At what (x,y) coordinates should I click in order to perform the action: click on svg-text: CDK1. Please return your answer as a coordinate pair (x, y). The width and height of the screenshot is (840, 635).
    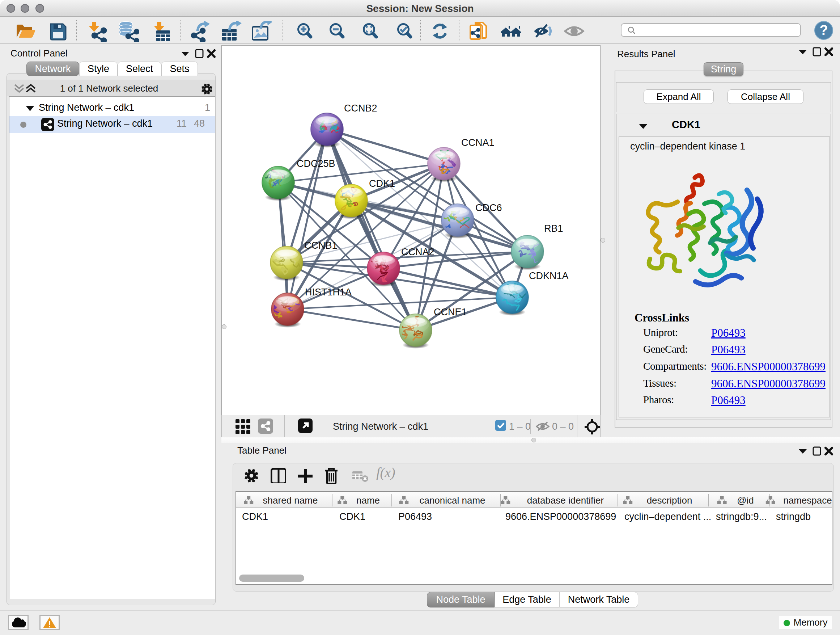
    Looking at the image, I should click on (382, 184).